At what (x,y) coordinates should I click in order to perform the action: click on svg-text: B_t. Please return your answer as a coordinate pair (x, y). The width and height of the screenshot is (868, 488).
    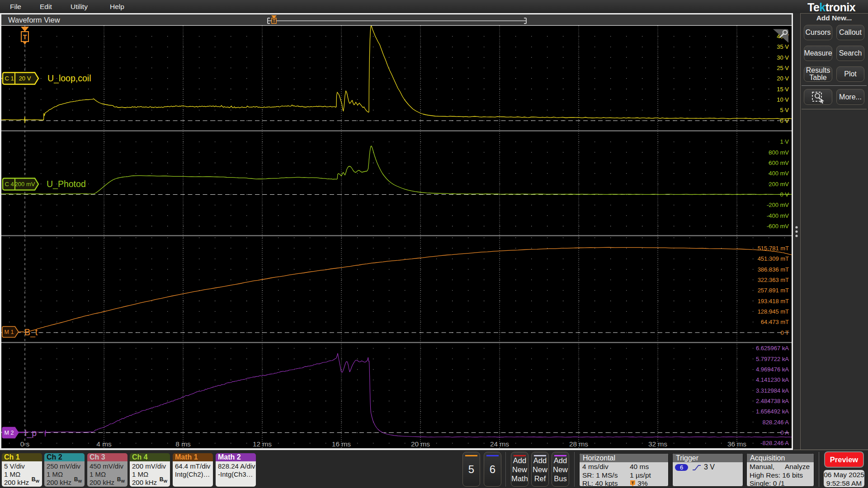
    Looking at the image, I should click on (31, 333).